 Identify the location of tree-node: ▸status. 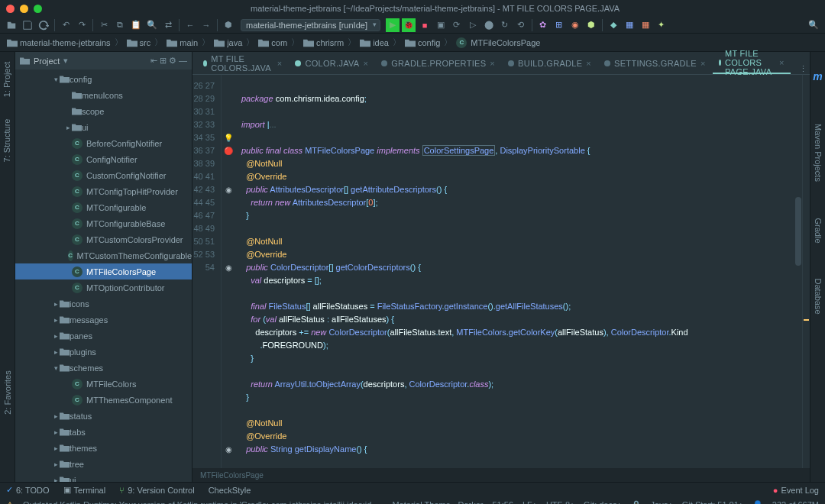
(104, 415).